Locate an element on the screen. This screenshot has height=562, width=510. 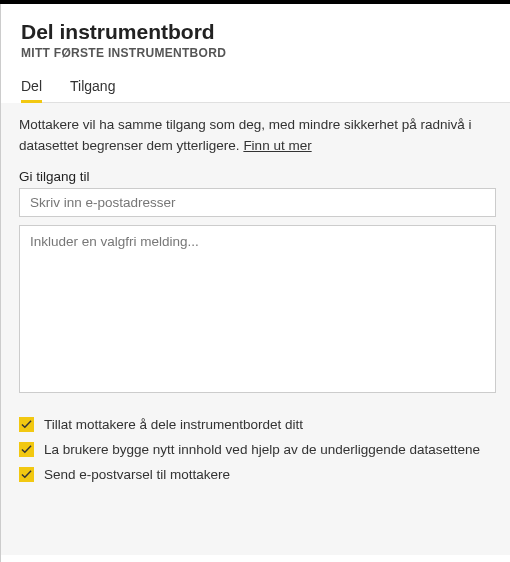
learn-more-link: Finn ut mer is located at coordinates (277, 146).